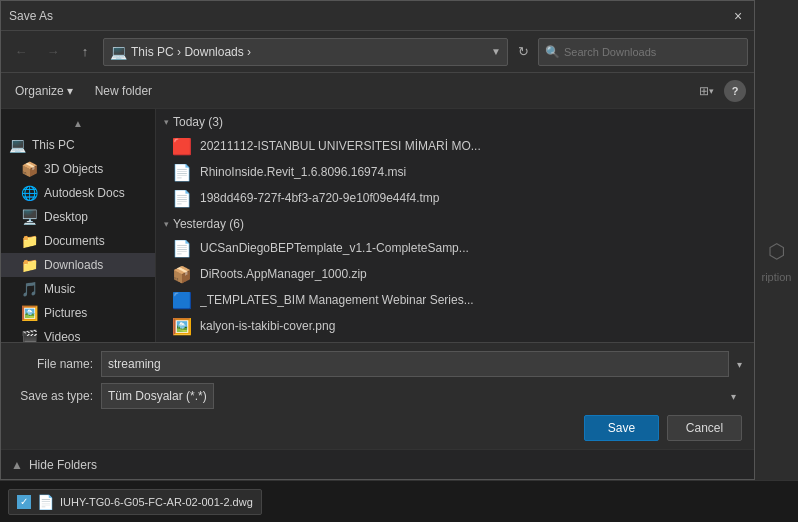 This screenshot has width=798, height=522. I want to click on file-item: 📄 UCSanDiegoBEPTemplate_v1.1-CompleteSam…, so click(455, 248).